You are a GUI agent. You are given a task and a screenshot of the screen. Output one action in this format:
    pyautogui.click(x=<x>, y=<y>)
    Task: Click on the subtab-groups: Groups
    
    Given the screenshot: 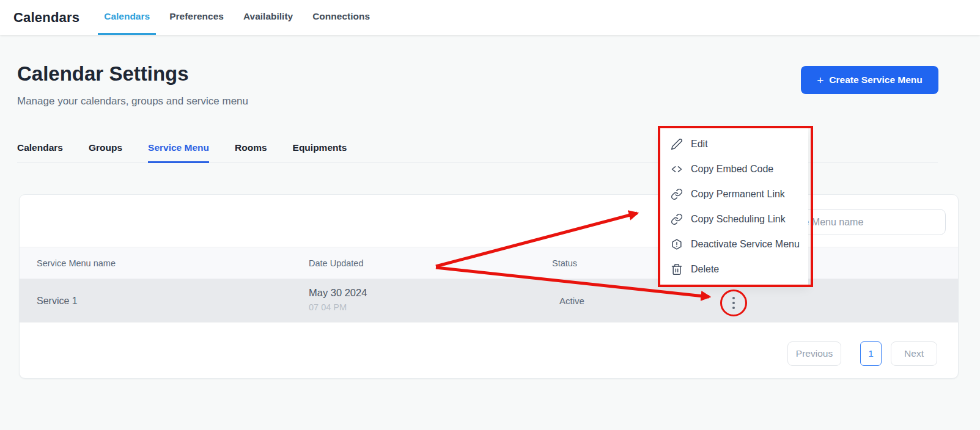 What is the action you would take?
    pyautogui.click(x=105, y=153)
    